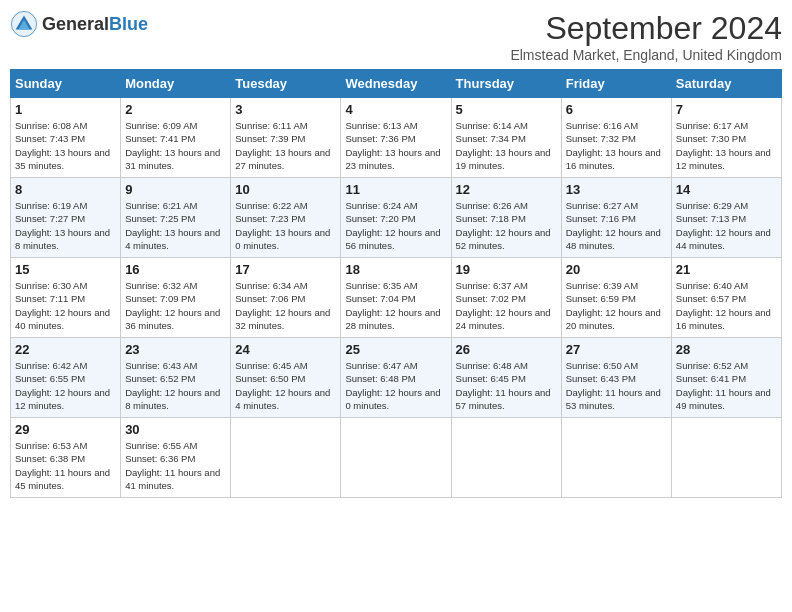 This screenshot has width=792, height=612. Describe the element at coordinates (66, 84) in the screenshot. I see `weekday-header-sunday: Sunday` at that location.